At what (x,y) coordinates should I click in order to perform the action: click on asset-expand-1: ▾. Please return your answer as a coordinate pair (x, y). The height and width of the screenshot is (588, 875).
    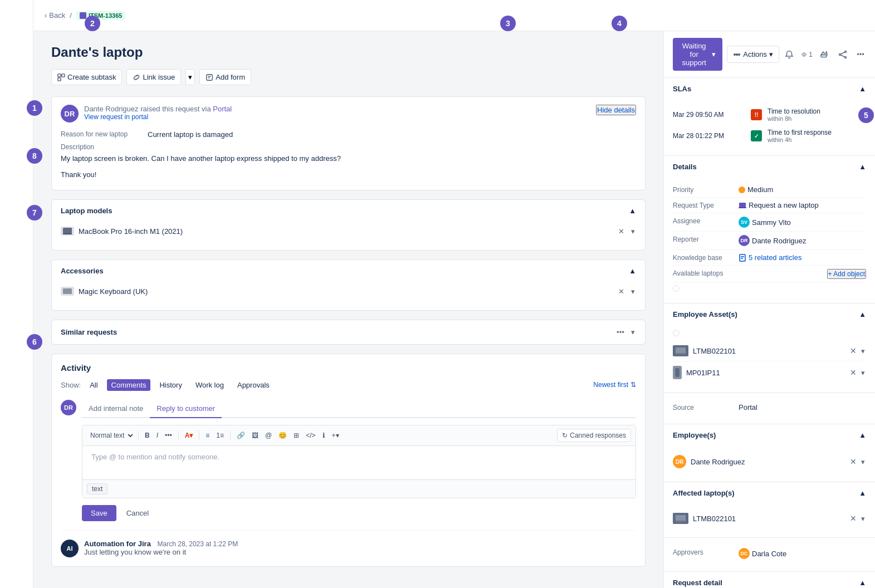
    Looking at the image, I should click on (863, 351).